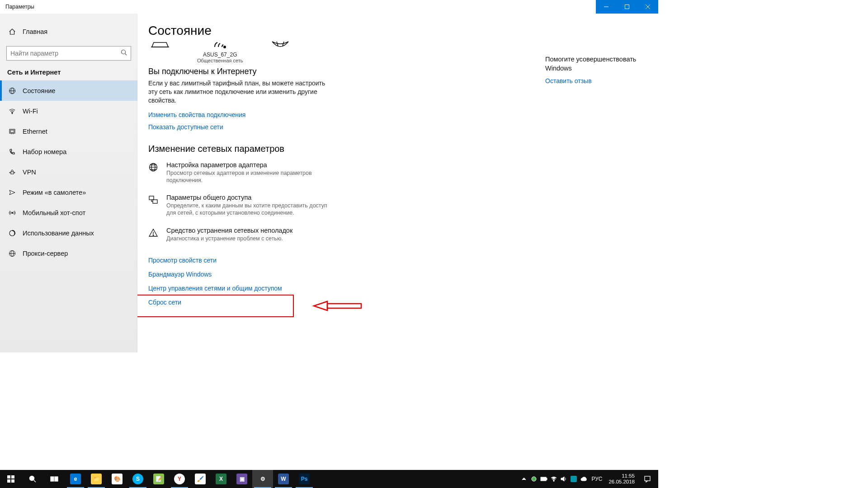 This screenshot has width=868, height=488. Describe the element at coordinates (69, 183) in the screenshot. I see `sidebar: Главная Сеть и Интернет Состояние Wi-Fi` at that location.